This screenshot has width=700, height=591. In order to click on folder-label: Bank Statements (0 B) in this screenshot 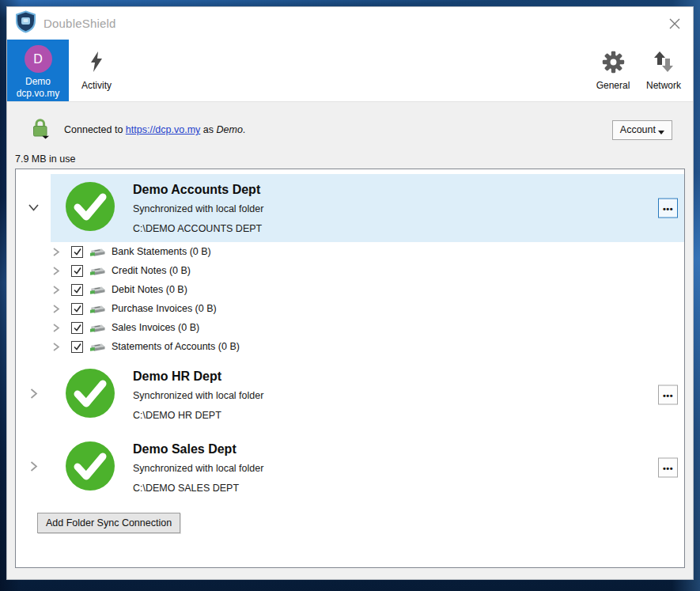, I will do `click(161, 252)`.